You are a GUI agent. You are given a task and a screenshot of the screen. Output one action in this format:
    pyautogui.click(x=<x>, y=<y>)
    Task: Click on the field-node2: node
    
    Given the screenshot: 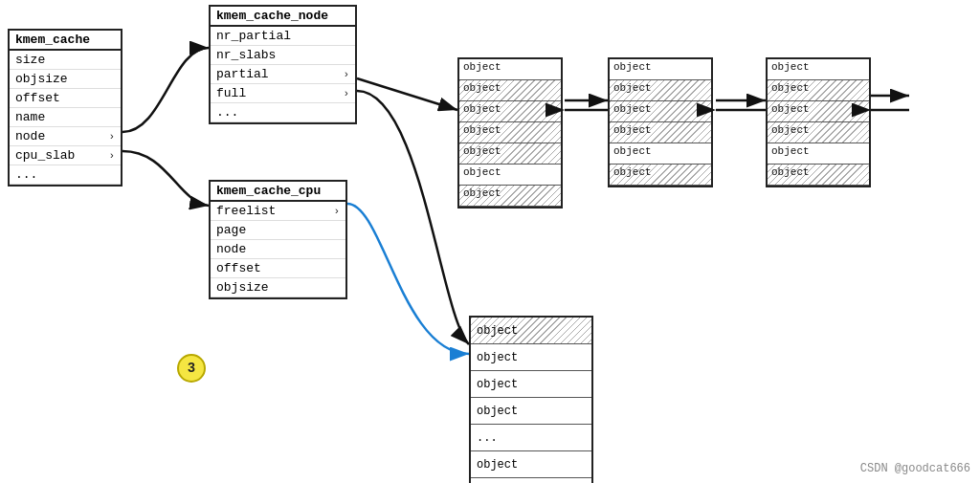 What is the action you would take?
    pyautogui.click(x=278, y=250)
    